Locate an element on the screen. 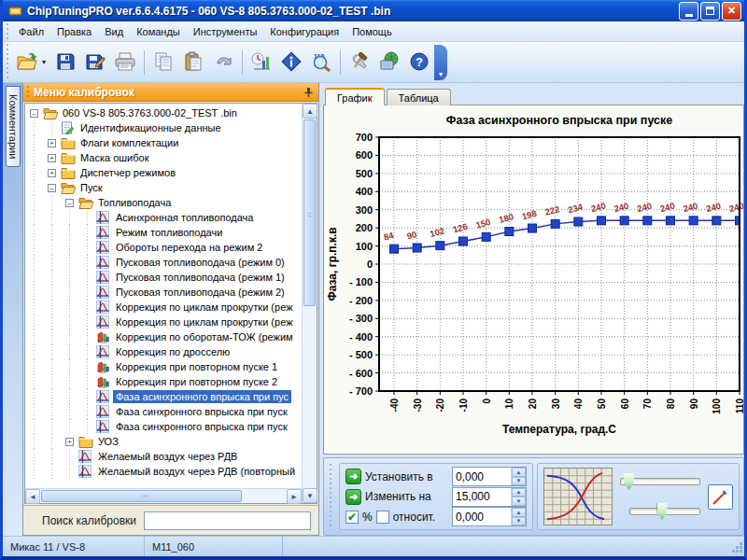  zoom-110-button: 110 is located at coordinates (321, 63).